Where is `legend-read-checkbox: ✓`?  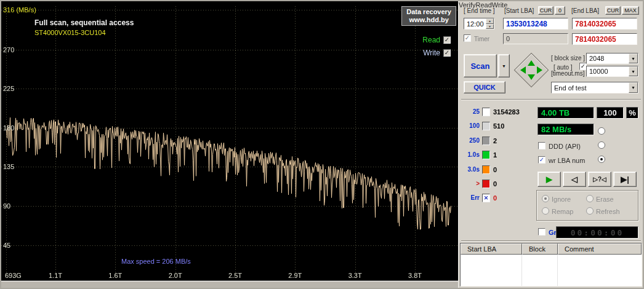 legend-read-checkbox: ✓ is located at coordinates (447, 40).